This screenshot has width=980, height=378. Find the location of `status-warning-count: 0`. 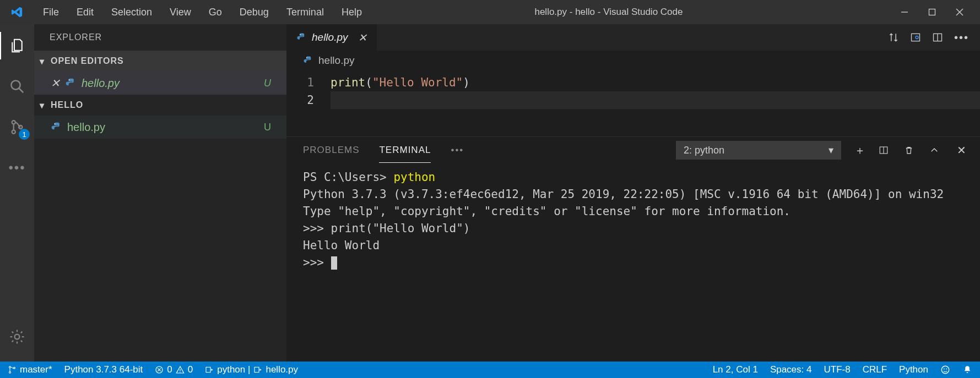

status-warning-count: 0 is located at coordinates (191, 370).